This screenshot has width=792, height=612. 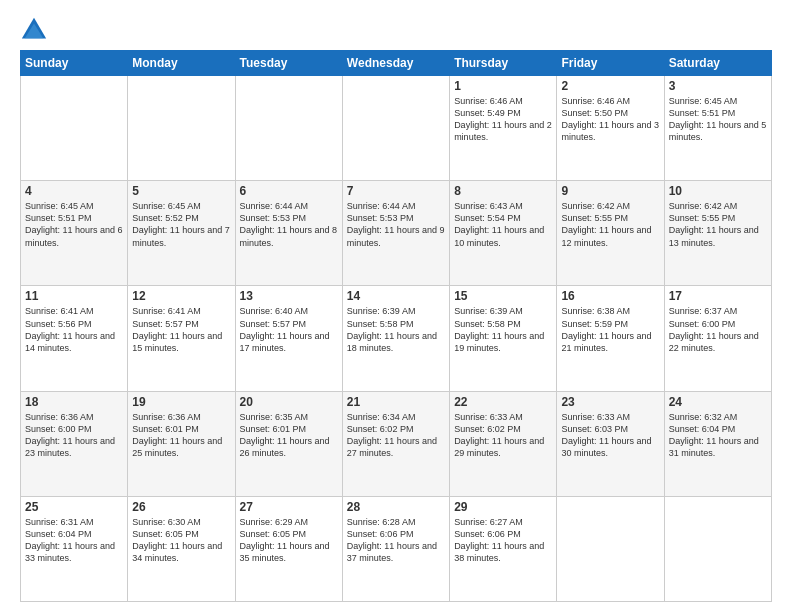 What do you see at coordinates (610, 191) in the screenshot?
I see `day-number: 9` at bounding box center [610, 191].